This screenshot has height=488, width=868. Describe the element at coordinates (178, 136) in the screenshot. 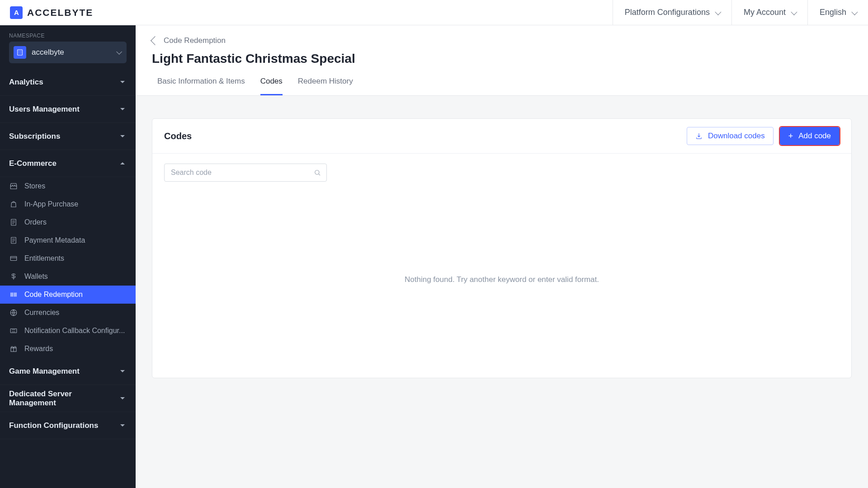

I see `card-title: Codes` at that location.